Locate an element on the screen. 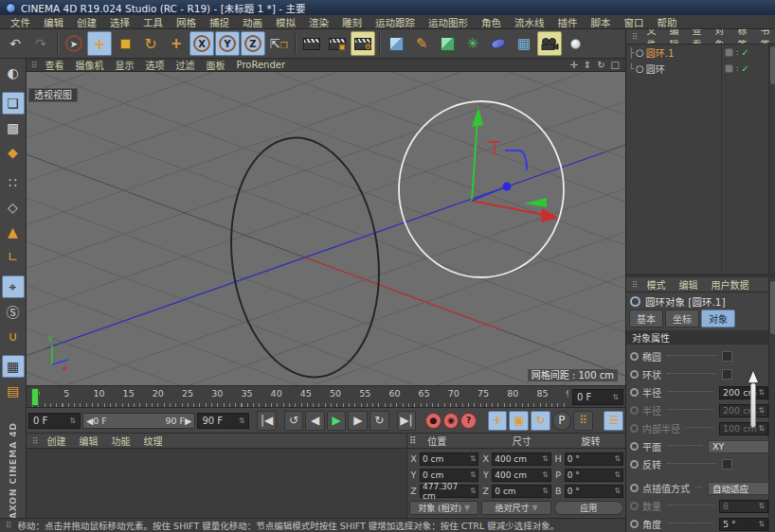  viewport-menu-选项: 选项 is located at coordinates (155, 64).